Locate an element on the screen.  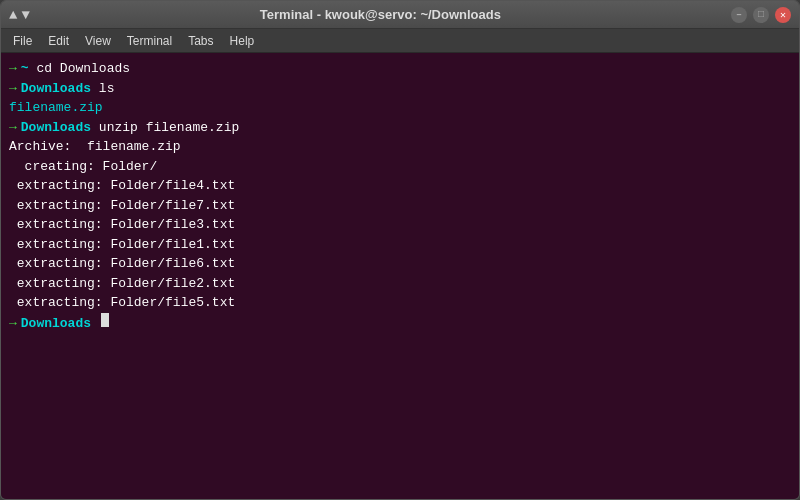
nav-back-icon: ▲ is located at coordinates (13, 15).